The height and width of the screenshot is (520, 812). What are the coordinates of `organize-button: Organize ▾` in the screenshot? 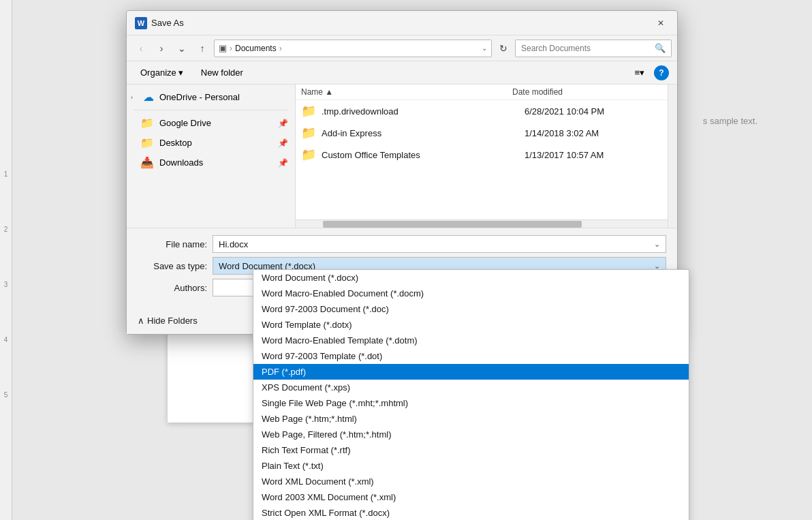 It's located at (162, 72).